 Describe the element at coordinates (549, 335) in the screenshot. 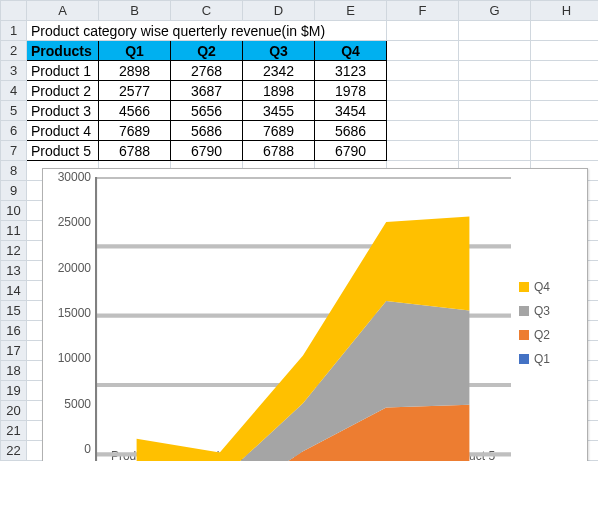

I see `legend-item: Q2` at that location.